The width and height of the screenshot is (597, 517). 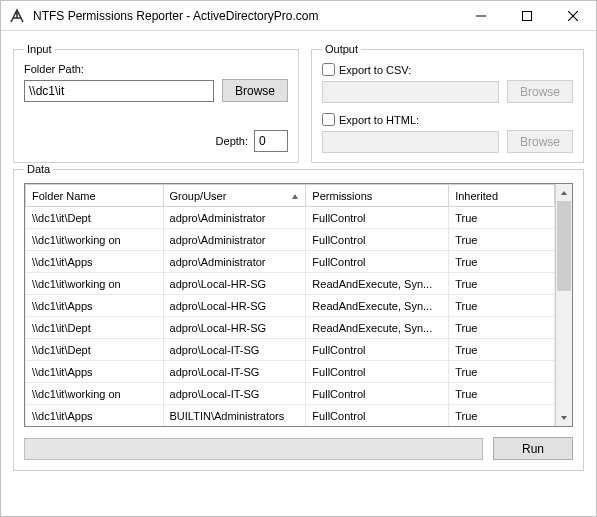 I want to click on table-row: \\dc1\it\Deptadpro\Local-HR-SGReadAndExe…, so click(x=290, y=328).